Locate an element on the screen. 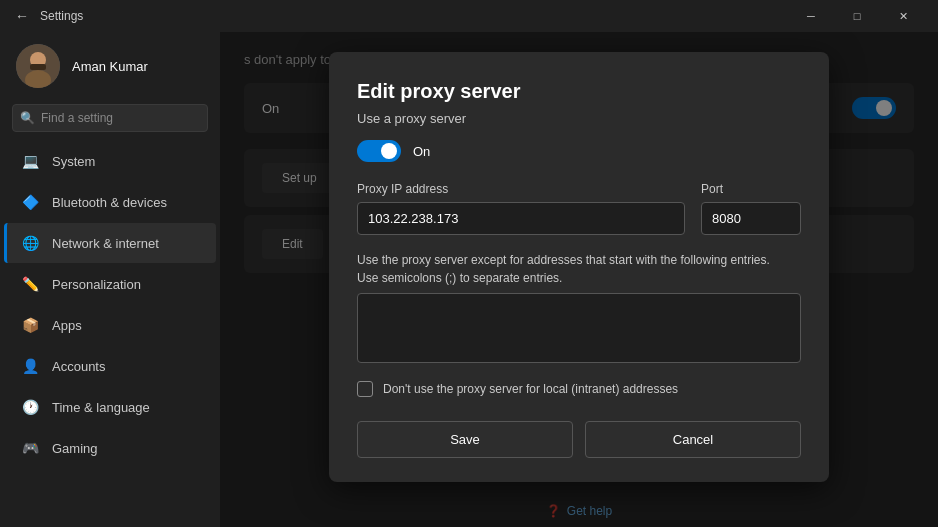 The width and height of the screenshot is (938, 527). sidebar-item-network: 🌐 Network & internet is located at coordinates (110, 243).